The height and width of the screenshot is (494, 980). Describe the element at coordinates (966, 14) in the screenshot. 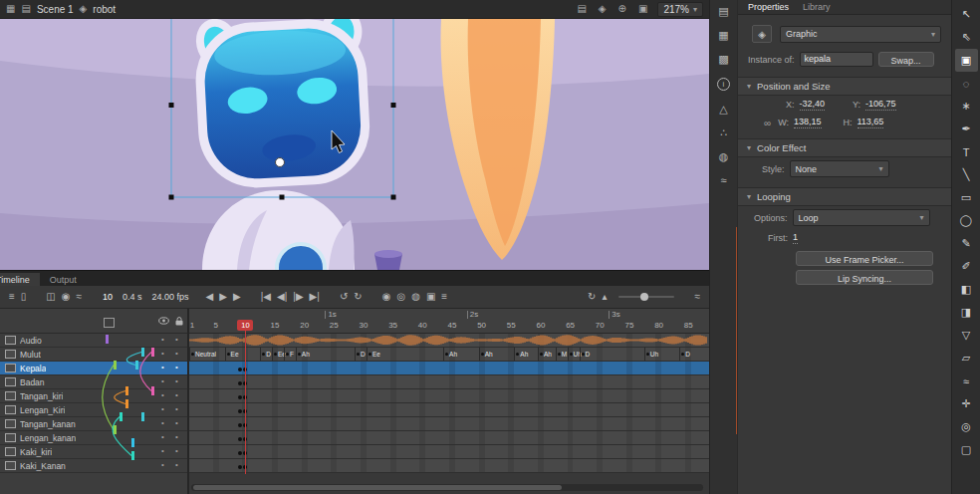

I see `selection-tool: ↖` at that location.